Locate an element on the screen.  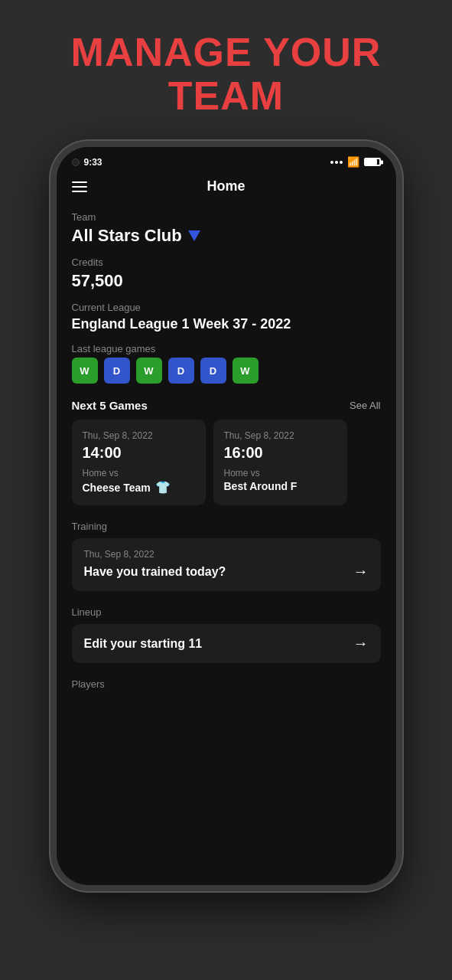
training-card: Thu, Sep 8, 2022 Have you trained today?… is located at coordinates (226, 565).